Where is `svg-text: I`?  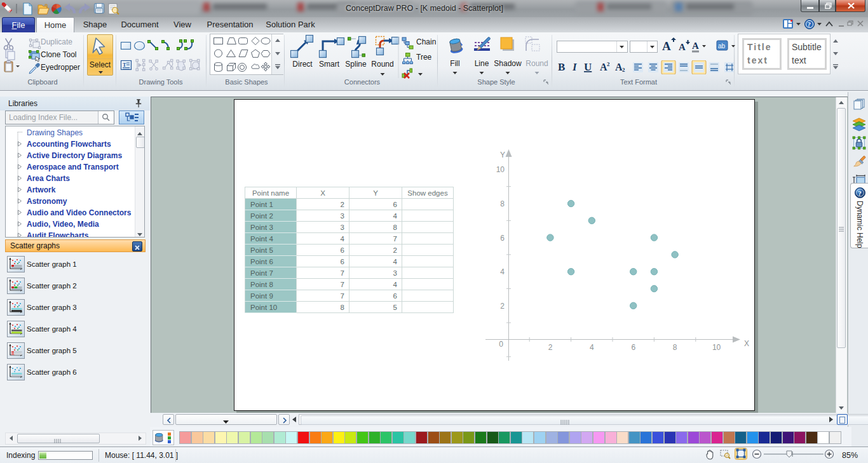 svg-text: I is located at coordinates (574, 67).